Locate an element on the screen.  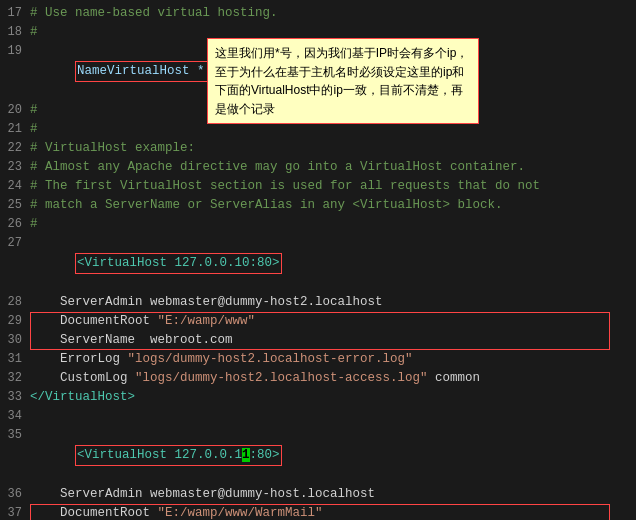
code-line-35: 35 <VirtualHost 127.0.0.11:80> is located at coordinates (318, 456).